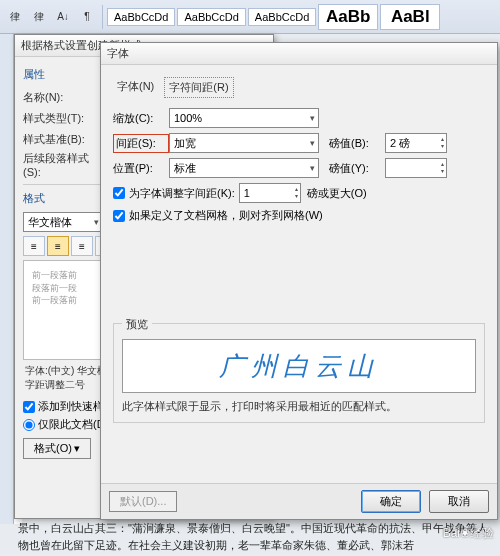 The image size is (500, 556). What do you see at coordinates (459, 502) in the screenshot?
I see `cancel-button: 取消` at bounding box center [459, 502].